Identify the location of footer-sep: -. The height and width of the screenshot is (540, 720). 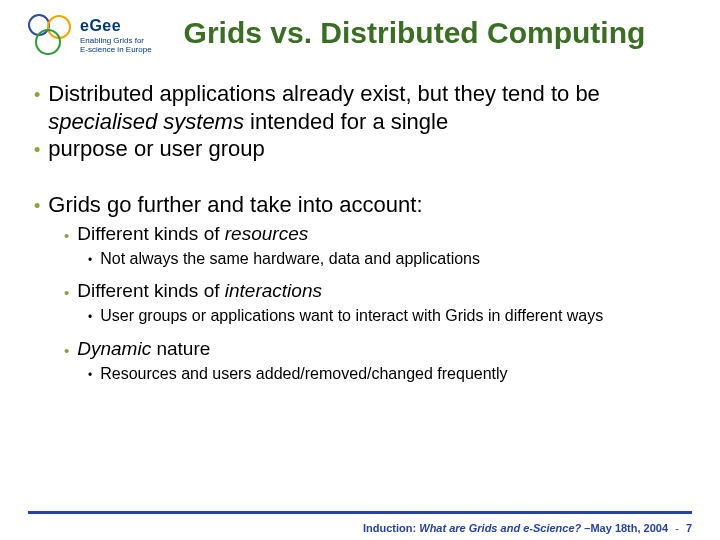
(677, 528).